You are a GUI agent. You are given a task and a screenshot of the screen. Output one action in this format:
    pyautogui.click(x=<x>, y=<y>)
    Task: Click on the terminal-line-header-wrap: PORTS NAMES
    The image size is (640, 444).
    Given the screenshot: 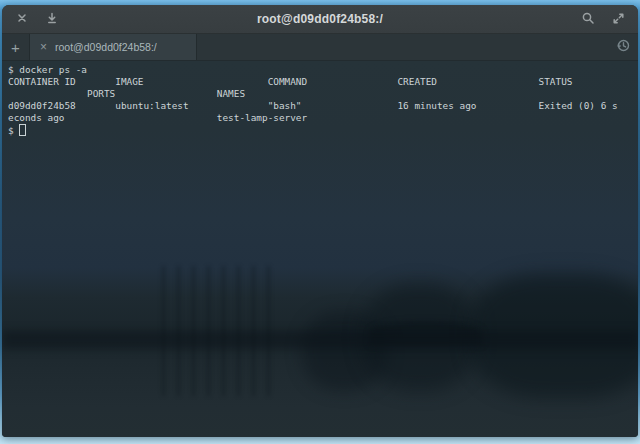 What is the action you would take?
    pyautogui.click(x=323, y=94)
    